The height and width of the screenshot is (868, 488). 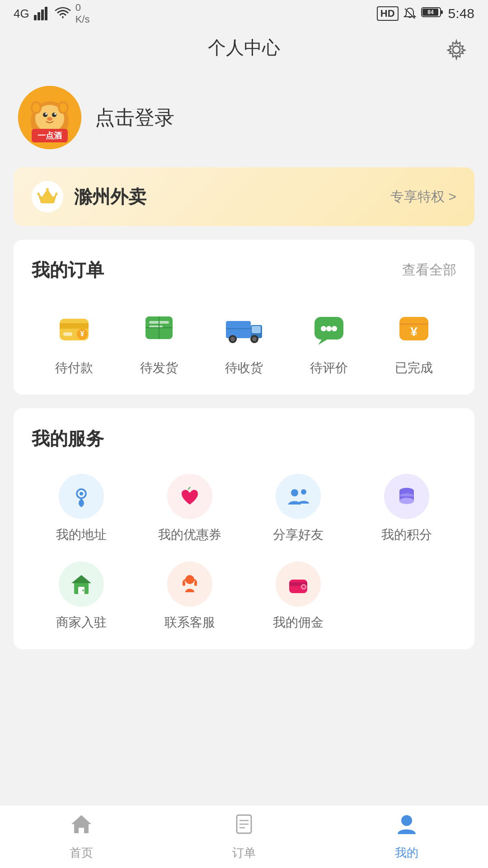 What do you see at coordinates (81, 584) in the screenshot?
I see `merchant-icon` at bounding box center [81, 584].